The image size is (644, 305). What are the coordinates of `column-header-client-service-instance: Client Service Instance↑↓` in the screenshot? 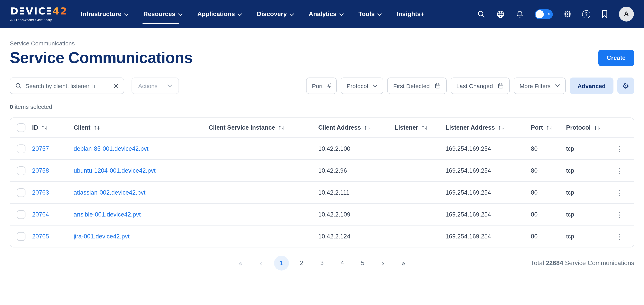 It's located at (264, 128).